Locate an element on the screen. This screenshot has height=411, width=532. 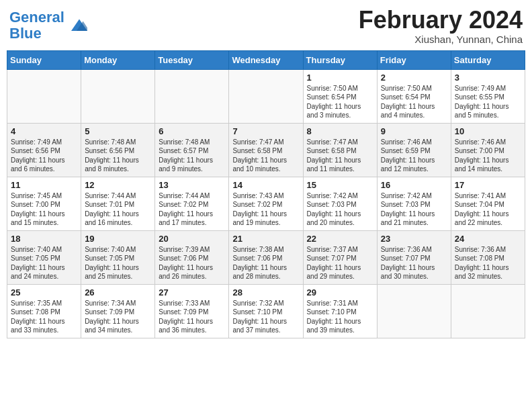
day-number: 17 is located at coordinates (488, 185).